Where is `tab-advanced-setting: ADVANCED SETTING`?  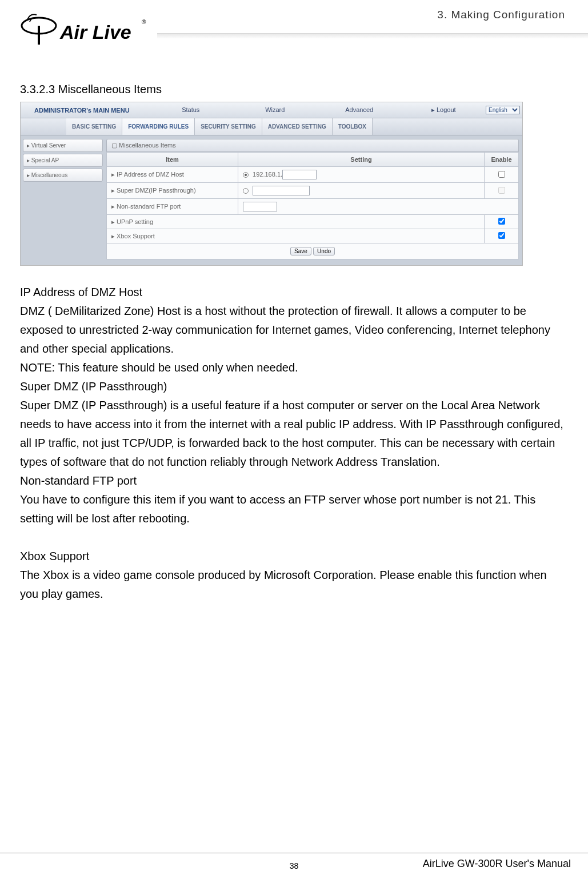 tab-advanced-setting: ADVANCED SETTING is located at coordinates (297, 127).